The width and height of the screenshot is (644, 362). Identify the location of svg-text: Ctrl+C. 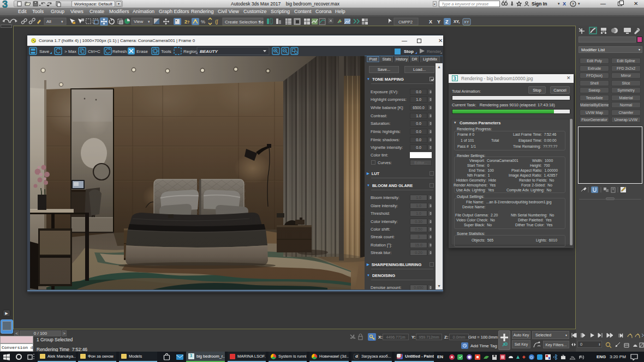
(94, 51).